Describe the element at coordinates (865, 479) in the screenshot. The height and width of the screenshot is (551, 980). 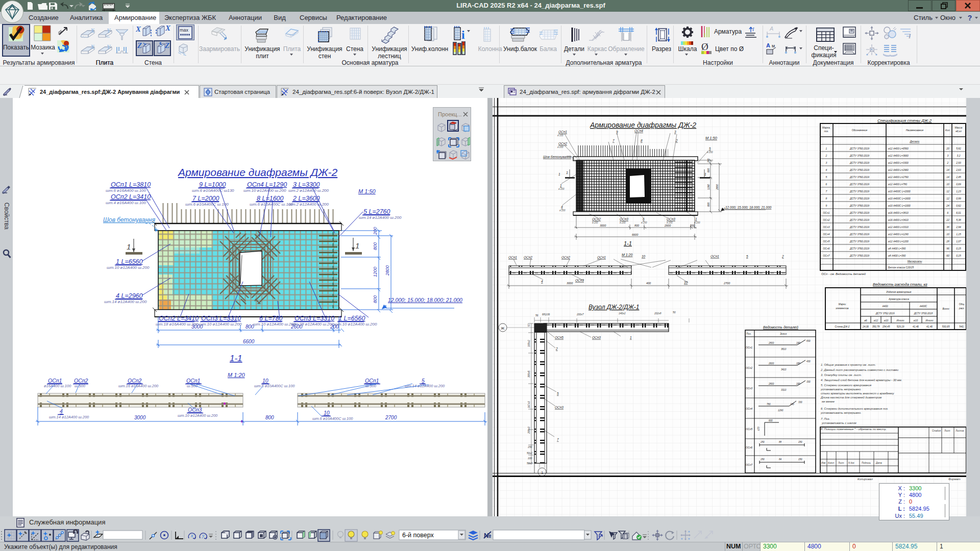
I see `svg-text: Копировал` at that location.